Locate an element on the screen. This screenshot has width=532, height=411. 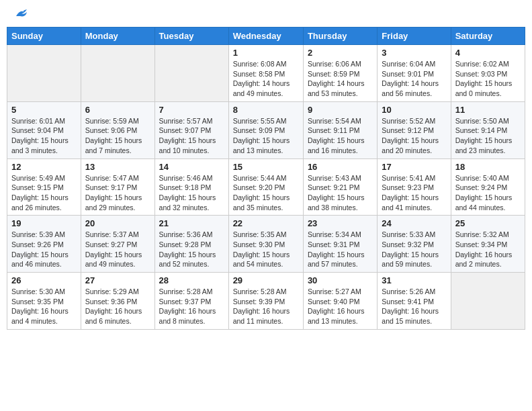
day-info: Sunrise: 5:59 AM Sunset: 9:06 PM Dayligh… is located at coordinates (118, 136).